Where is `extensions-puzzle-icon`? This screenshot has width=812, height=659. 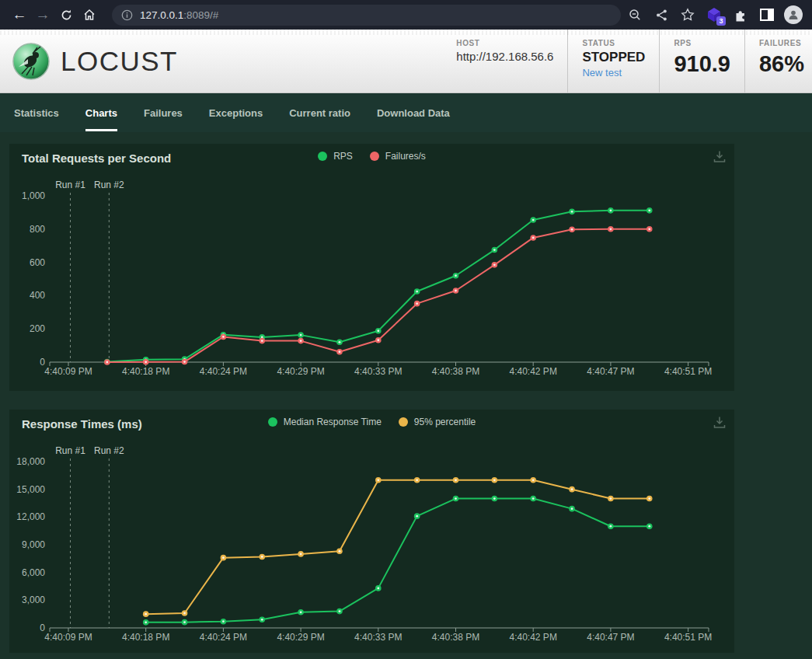 extensions-puzzle-icon is located at coordinates (741, 15).